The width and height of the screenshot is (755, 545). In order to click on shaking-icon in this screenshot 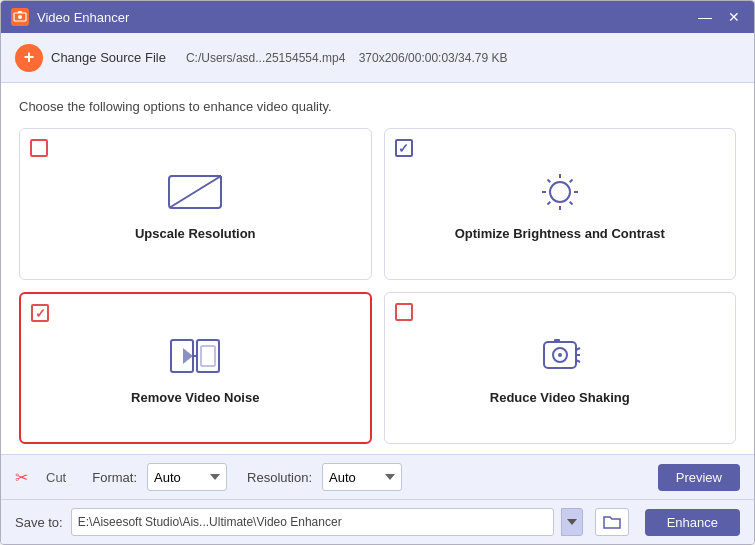, I will do `click(560, 356)`.